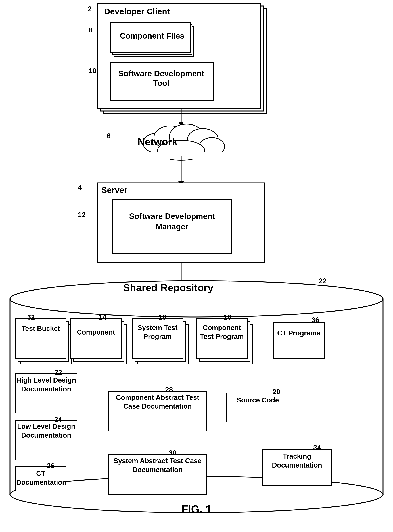 The width and height of the screenshot is (393, 532). What do you see at coordinates (96, 332) in the screenshot?
I see `component-label: Component` at bounding box center [96, 332].